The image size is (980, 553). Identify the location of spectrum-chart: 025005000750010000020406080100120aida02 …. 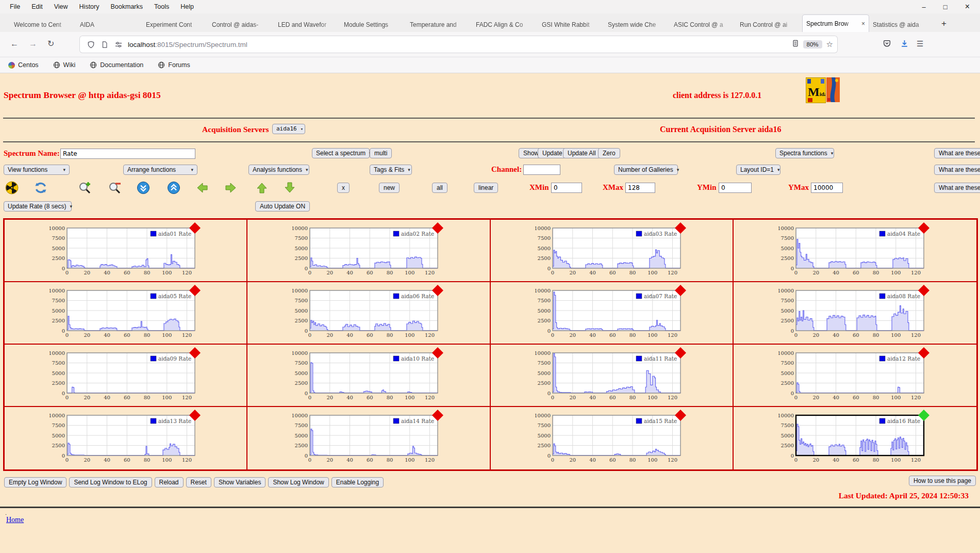
(369, 250).